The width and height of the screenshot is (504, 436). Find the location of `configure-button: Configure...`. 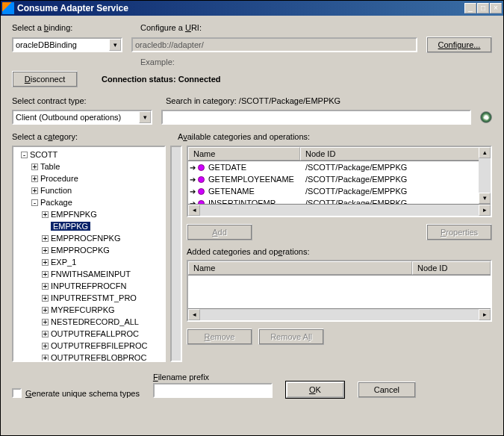

configure-button: Configure... is located at coordinates (459, 45).